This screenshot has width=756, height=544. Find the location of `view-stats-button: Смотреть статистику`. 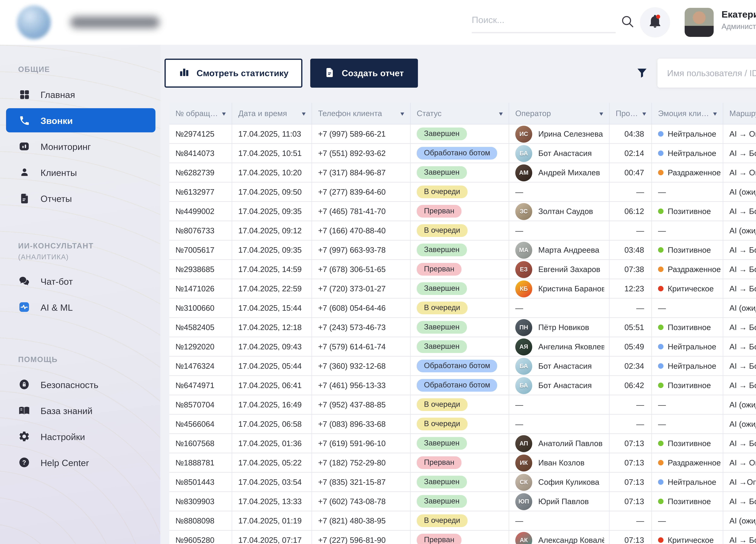

view-stats-button: Смотреть статистику is located at coordinates (233, 73).